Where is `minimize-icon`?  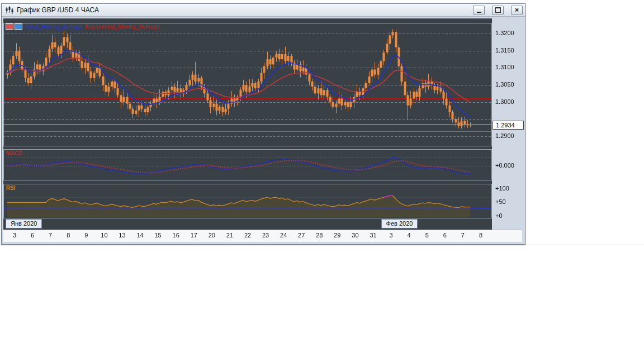
minimize-icon is located at coordinates (479, 12).